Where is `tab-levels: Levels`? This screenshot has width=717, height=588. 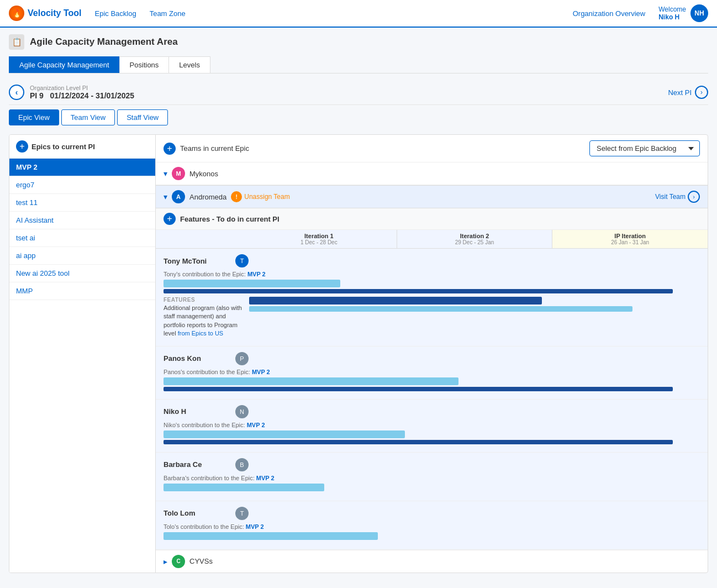 tab-levels: Levels is located at coordinates (189, 65).